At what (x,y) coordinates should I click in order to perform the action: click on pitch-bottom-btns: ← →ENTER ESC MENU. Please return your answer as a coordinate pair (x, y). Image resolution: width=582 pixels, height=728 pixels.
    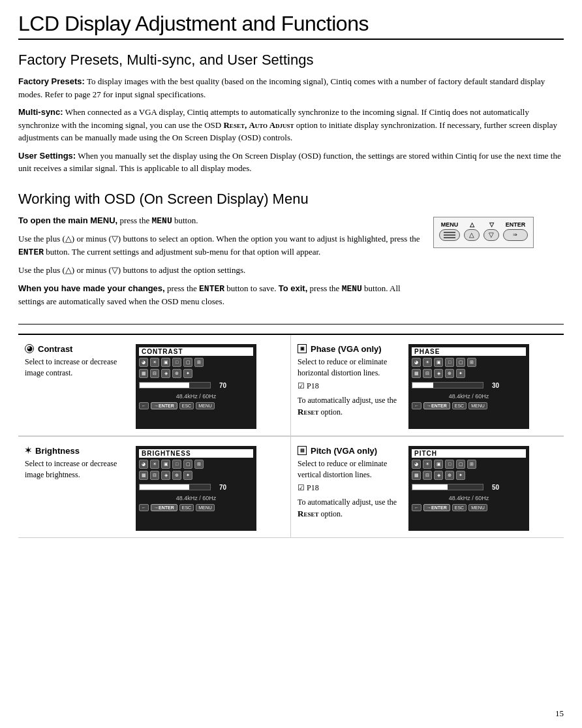
    Looking at the image, I should click on (468, 508).